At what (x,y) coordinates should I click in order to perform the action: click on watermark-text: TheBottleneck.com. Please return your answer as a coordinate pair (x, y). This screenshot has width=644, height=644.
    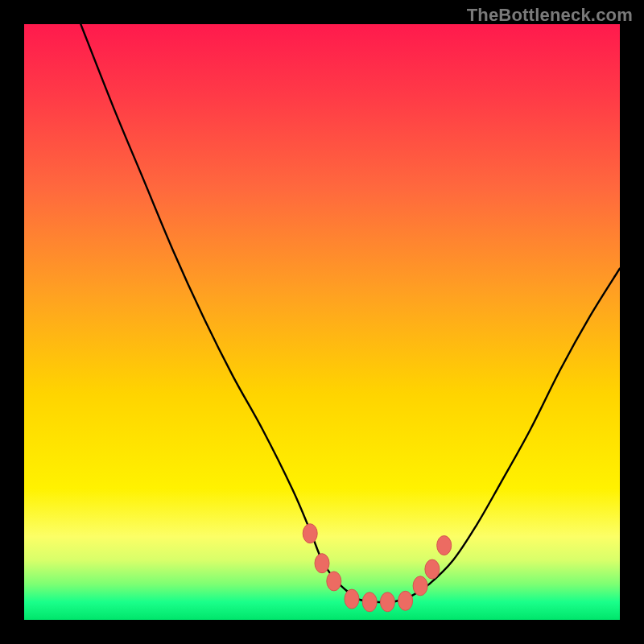
    Looking at the image, I should click on (550, 15).